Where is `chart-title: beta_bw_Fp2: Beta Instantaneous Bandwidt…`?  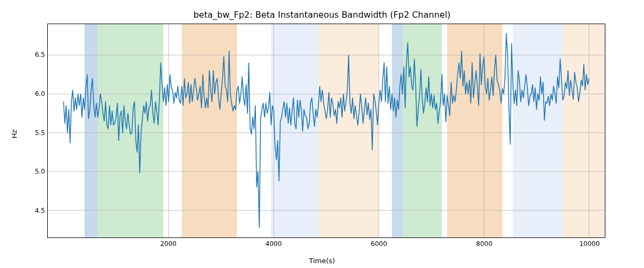 chart-title: beta_bw_Fp2: Beta Instantaneous Bandwidt… is located at coordinates (322, 15).